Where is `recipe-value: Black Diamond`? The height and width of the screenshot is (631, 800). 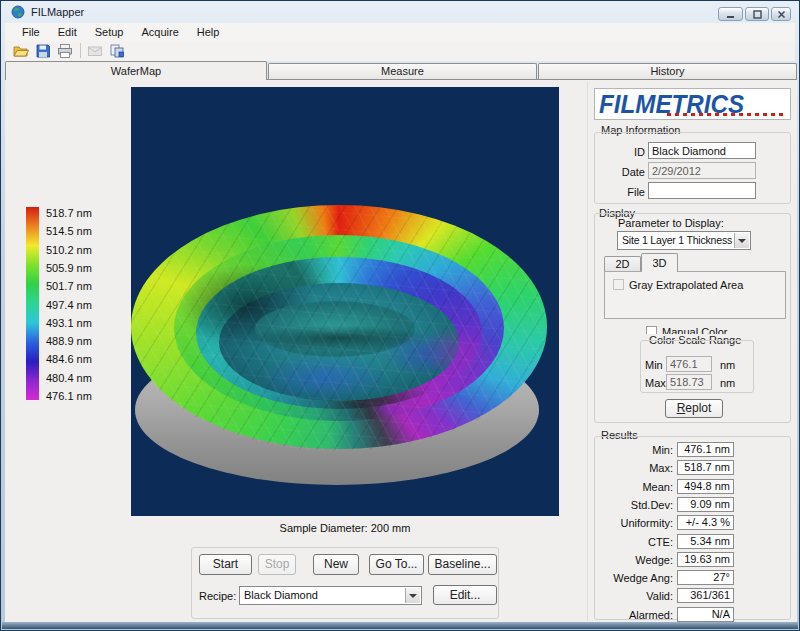 recipe-value: Black Diamond is located at coordinates (324, 595).